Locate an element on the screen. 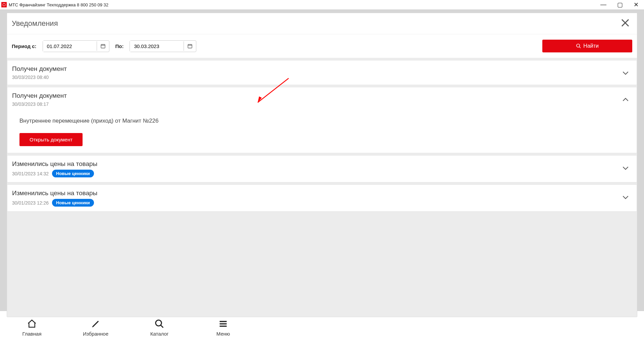 The width and height of the screenshot is (644, 344). date-to-input is located at coordinates (157, 46).